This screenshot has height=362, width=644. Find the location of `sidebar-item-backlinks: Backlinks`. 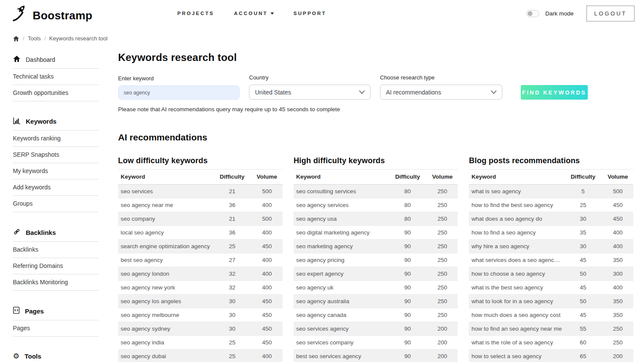

sidebar-item-backlinks: Backlinks is located at coordinates (56, 250).